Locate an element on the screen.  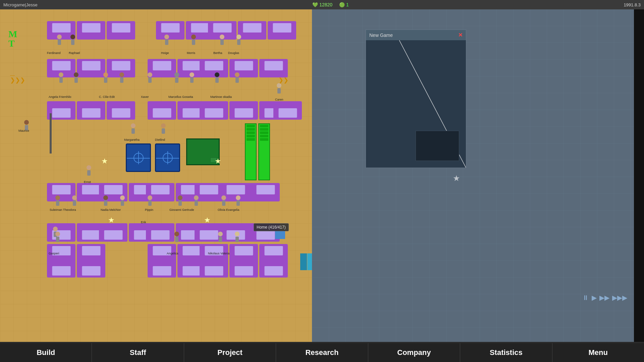
staff-value: 1 is located at coordinates (347, 5).